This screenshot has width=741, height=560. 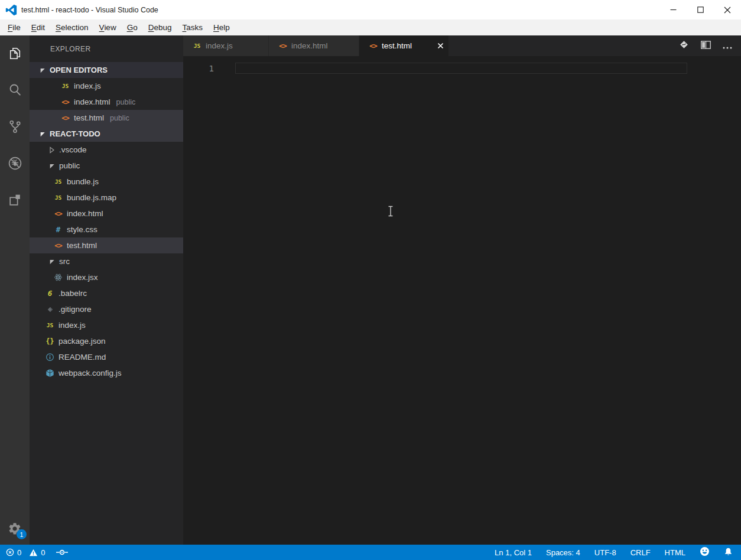 What do you see at coordinates (706, 46) in the screenshot?
I see `split-editor-icon` at bounding box center [706, 46].